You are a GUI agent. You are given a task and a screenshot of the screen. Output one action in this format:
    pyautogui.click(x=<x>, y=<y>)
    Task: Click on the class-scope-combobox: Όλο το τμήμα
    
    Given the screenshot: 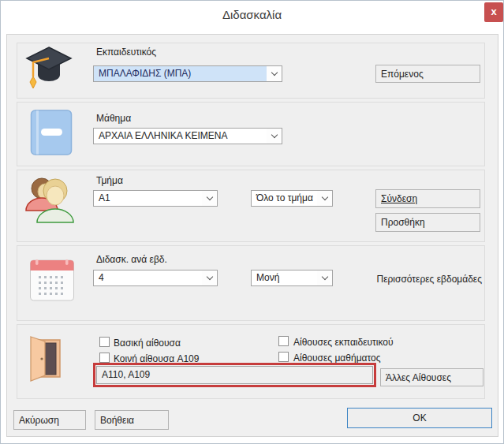 What is the action you would take?
    pyautogui.click(x=292, y=199)
    